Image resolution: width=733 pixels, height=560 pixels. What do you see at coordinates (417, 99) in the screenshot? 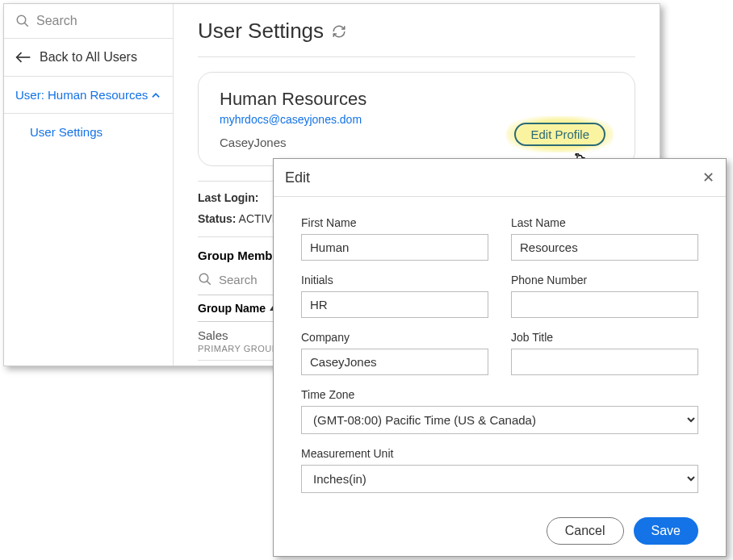
I see `profile-name: Human Resources` at bounding box center [417, 99].